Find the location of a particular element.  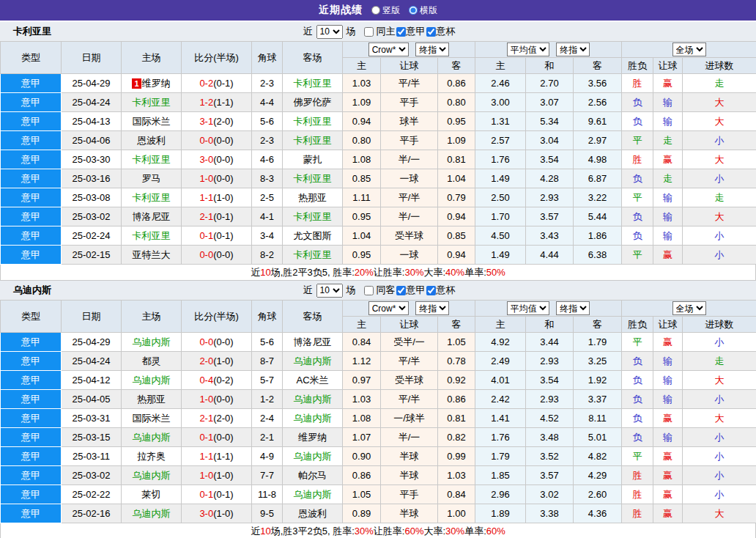

layout-option-vertical: 竖版 is located at coordinates (385, 10).